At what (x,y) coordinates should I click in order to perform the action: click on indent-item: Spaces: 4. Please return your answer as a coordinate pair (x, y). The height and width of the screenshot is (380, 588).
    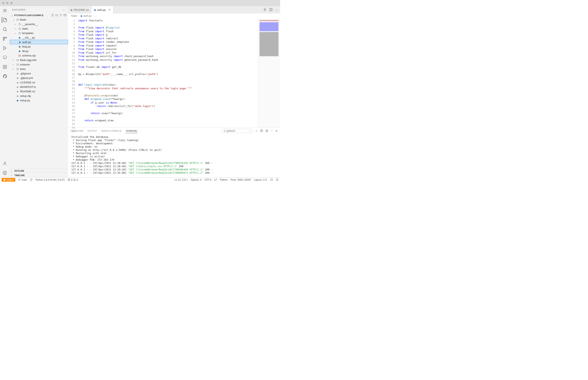
    Looking at the image, I should click on (196, 180).